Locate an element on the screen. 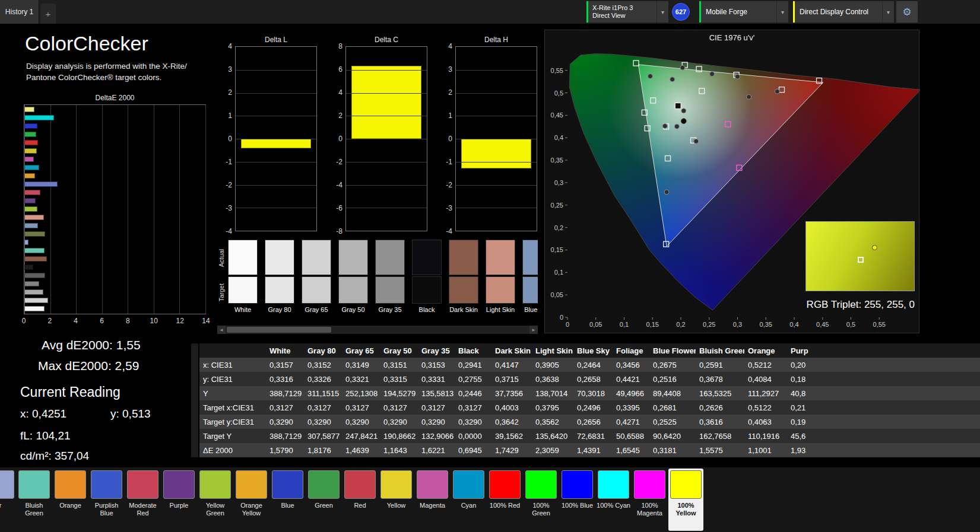 The height and width of the screenshot is (532, 980). gear-icon: ⚙ is located at coordinates (907, 12).